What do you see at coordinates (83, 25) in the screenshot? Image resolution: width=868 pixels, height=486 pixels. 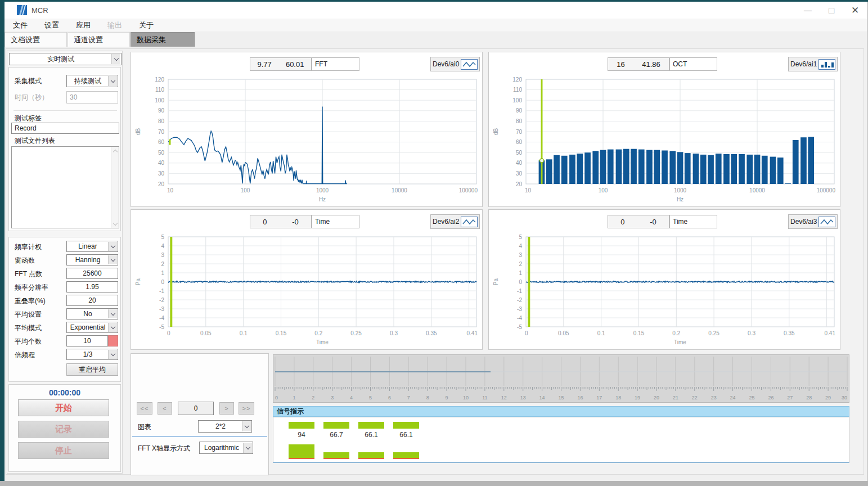 I see `menu-apply: 应用` at bounding box center [83, 25].